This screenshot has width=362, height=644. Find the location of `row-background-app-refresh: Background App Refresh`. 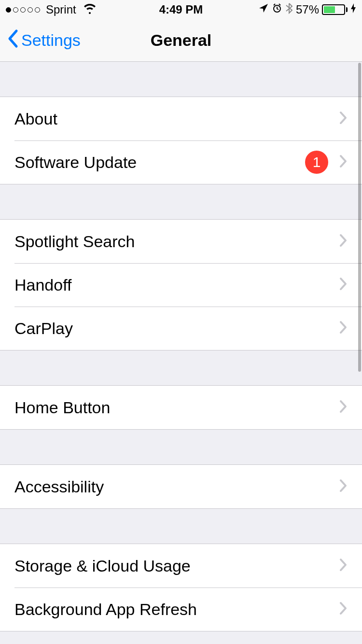

row-background-app-refresh: Background App Refresh is located at coordinates (181, 609).